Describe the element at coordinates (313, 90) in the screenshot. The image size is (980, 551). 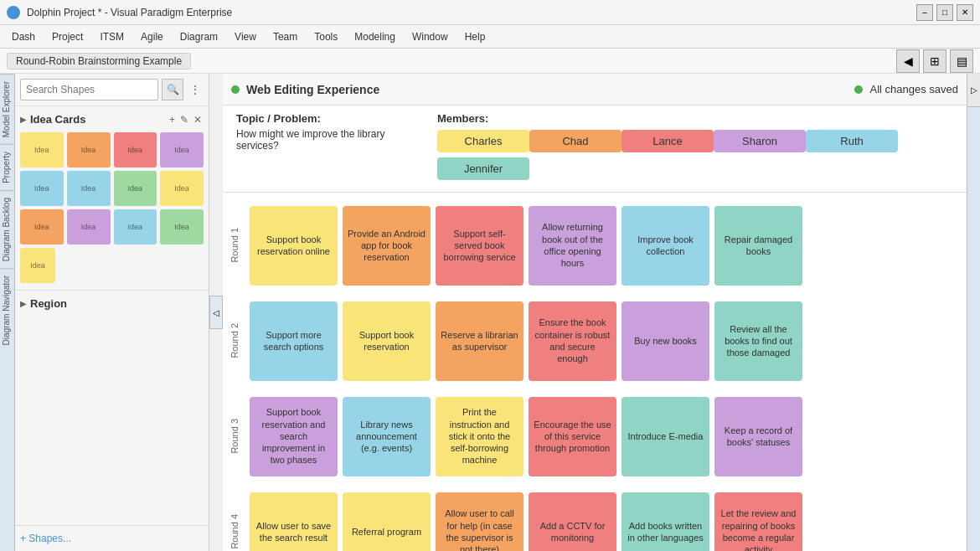
I see `page-title: Web Editing Experience` at that location.